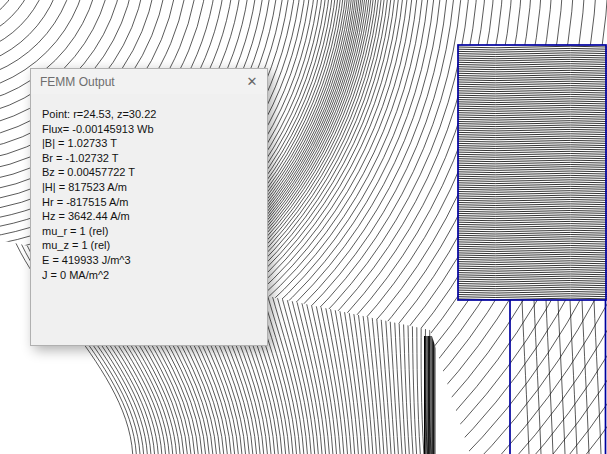 This screenshot has width=607, height=454. What do you see at coordinates (150, 202) in the screenshot?
I see `output-line-hr: Hr = -817515 A/m` at bounding box center [150, 202].